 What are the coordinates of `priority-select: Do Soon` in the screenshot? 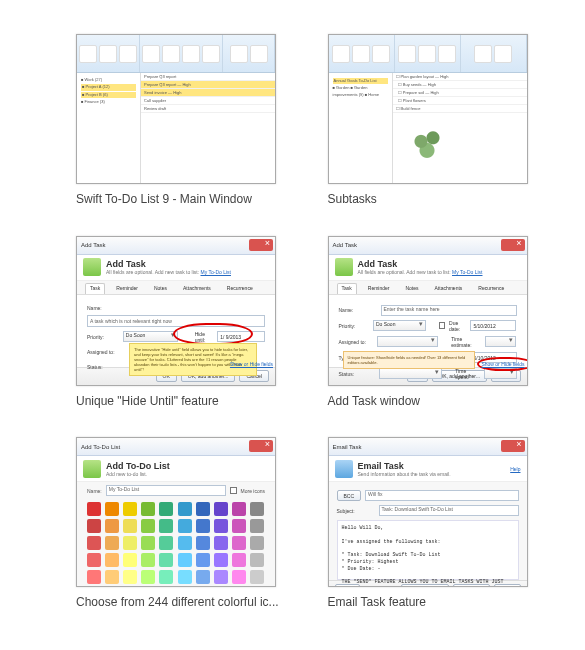 It's located at (151, 336).